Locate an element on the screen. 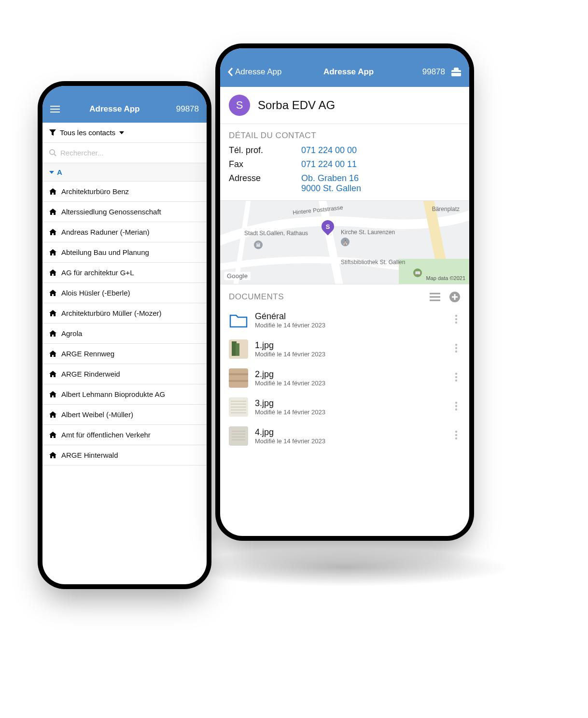  contact-row: Amt für öffentlichen Verkehr is located at coordinates (125, 435).